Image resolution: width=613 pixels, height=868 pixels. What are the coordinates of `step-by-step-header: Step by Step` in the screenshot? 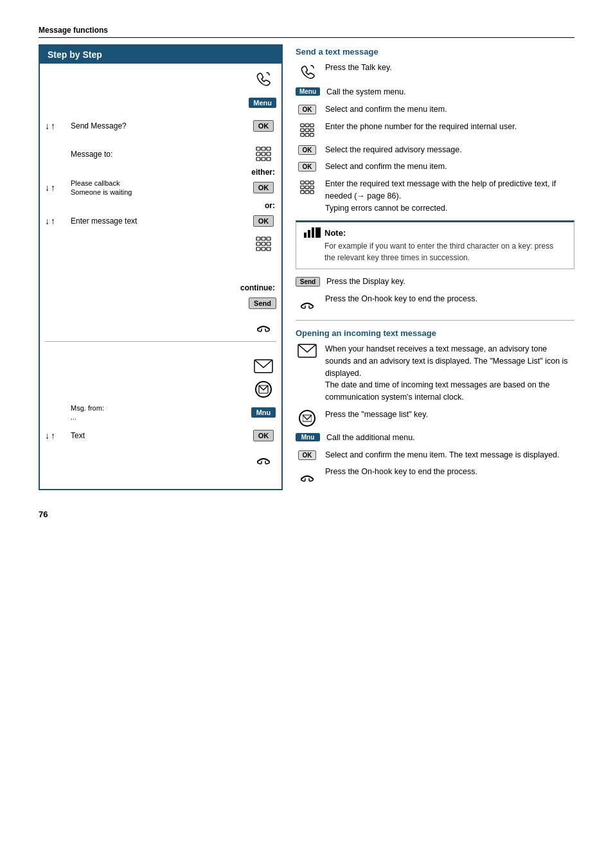 It's located at (161, 55).